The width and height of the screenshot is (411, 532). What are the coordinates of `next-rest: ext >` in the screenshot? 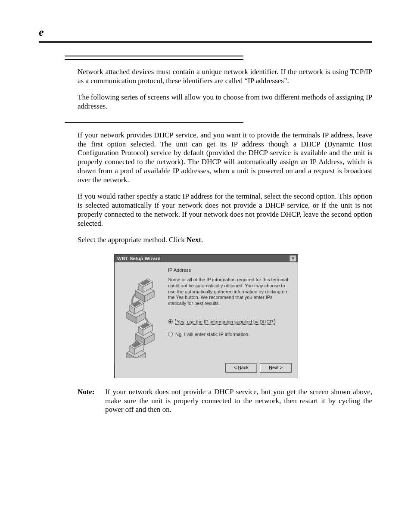 It's located at (277, 367).